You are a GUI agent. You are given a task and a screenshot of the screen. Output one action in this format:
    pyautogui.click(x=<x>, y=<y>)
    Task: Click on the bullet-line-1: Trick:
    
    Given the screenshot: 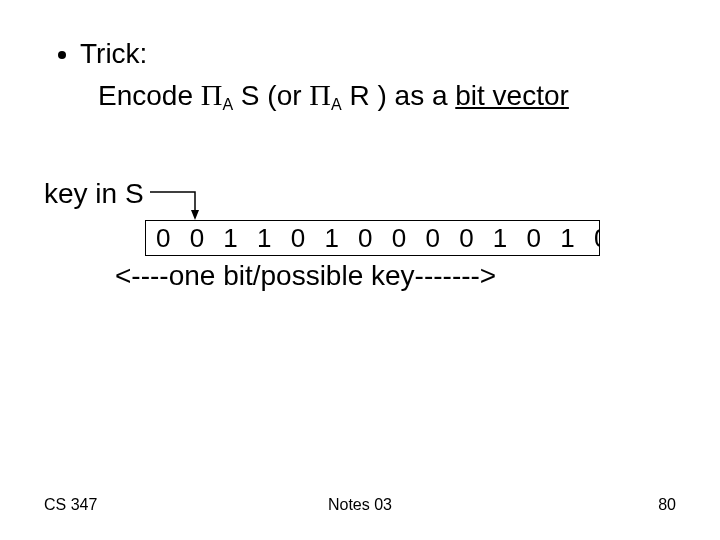 What is the action you would take?
    pyautogui.click(x=102, y=54)
    